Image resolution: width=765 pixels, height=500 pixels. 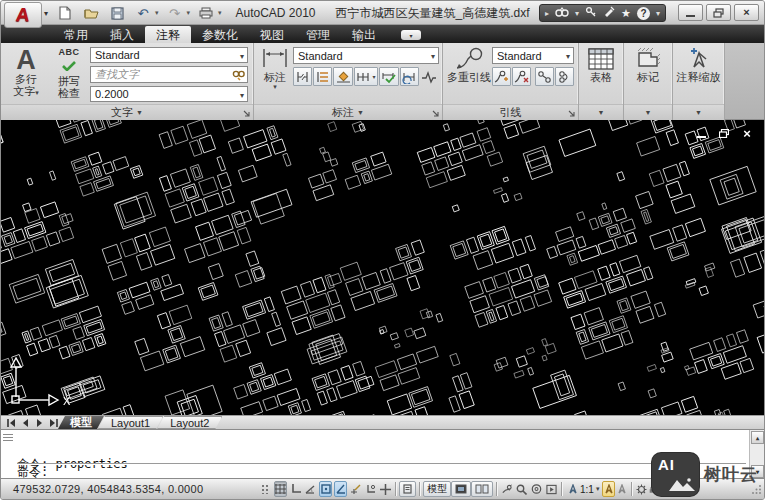 I want to click on inspect-dimension-button, so click(x=388, y=76).